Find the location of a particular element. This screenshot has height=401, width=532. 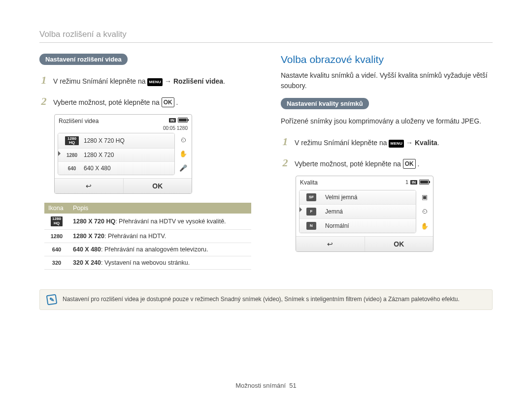

row-icon-cell: 640 is located at coordinates (57, 249).